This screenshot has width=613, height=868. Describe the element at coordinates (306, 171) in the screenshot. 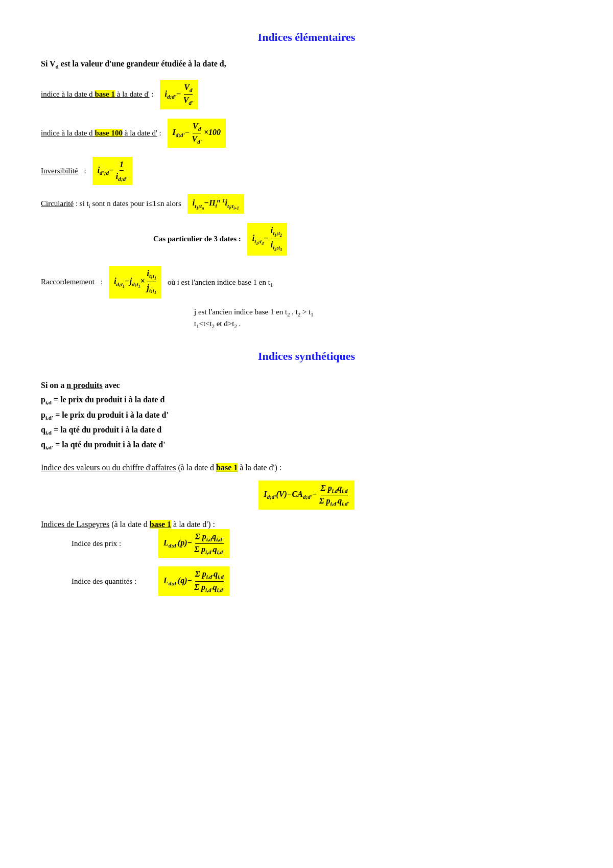

I see `formula-inversibilite: Inversibilité : id';d− 1 id;d'` at that location.